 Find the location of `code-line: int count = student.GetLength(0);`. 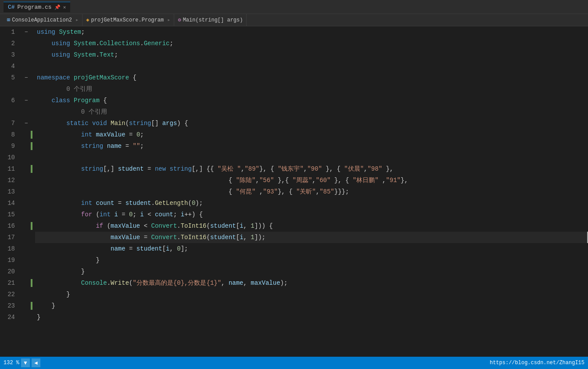

code-line: int count = student.GetLength(0); is located at coordinates (312, 203).